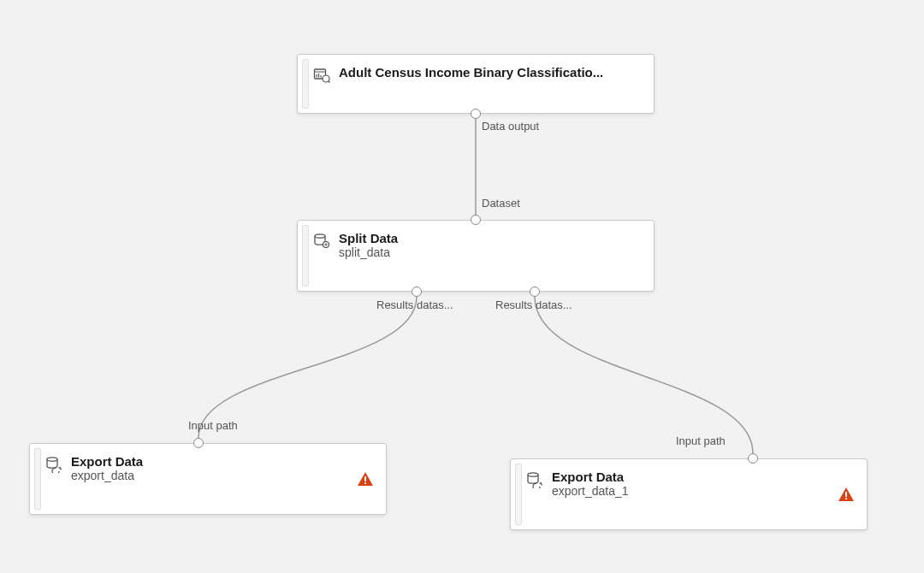 This screenshot has width=924, height=573. I want to click on database-gear-icon, so click(322, 243).